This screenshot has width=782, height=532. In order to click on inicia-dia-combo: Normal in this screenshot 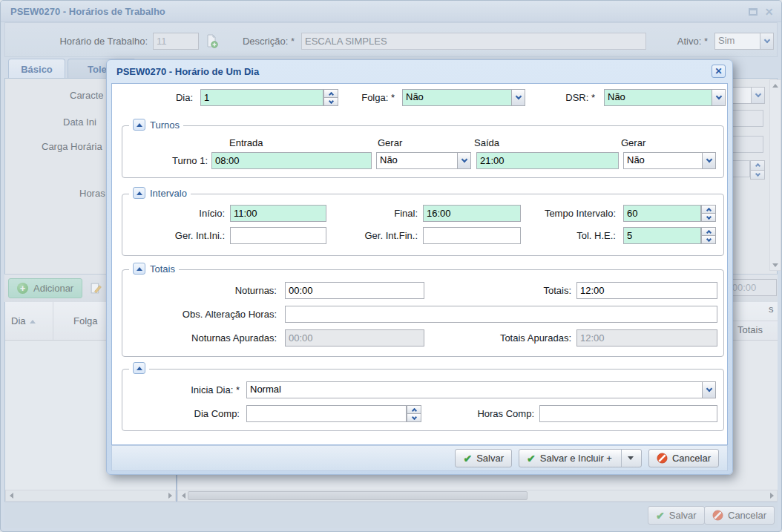, I will do `click(481, 390)`.